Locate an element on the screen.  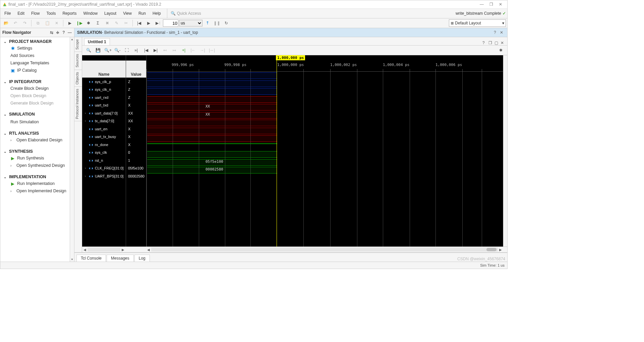
tab-messages: Messages is located at coordinates (120, 258).